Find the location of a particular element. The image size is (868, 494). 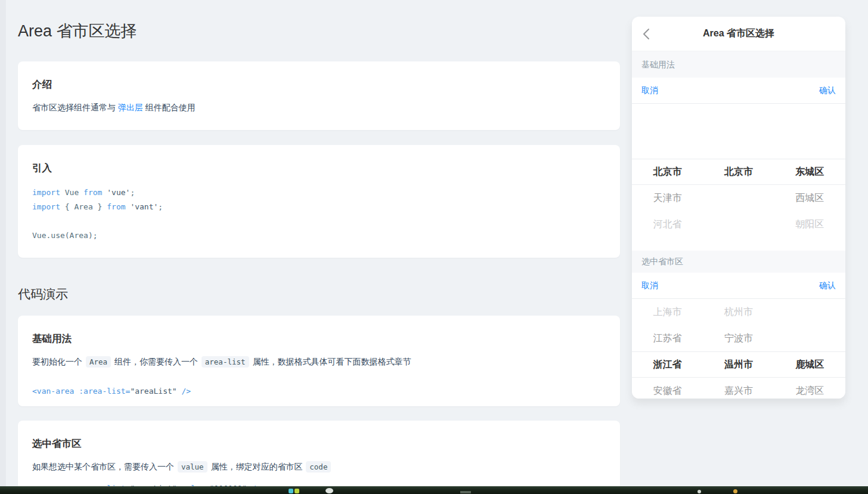

text-run: 省市区选择组件通常与 is located at coordinates (75, 107).